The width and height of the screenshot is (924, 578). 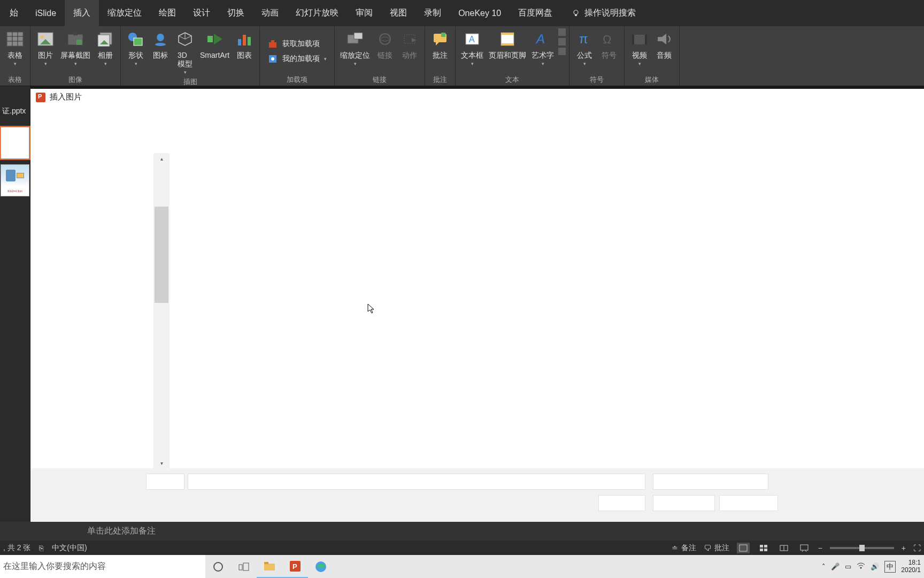 I want to click on tab-transition: 切换, so click(x=236, y=13).